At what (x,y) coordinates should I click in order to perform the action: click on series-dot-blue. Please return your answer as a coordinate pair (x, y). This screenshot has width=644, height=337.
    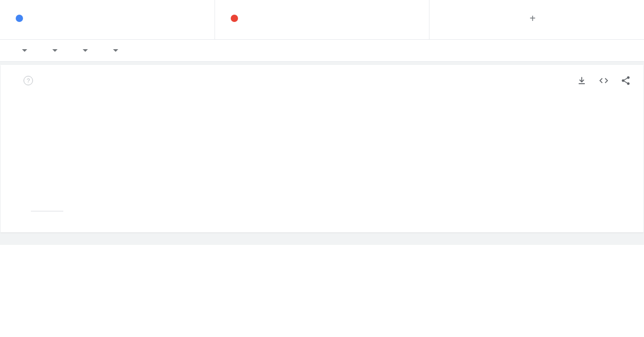
    Looking at the image, I should click on (19, 18).